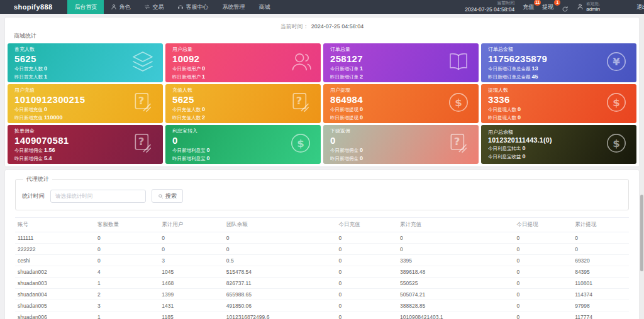  What do you see at coordinates (455, 283) in the screenshot?
I see `table-cell: 550525` at bounding box center [455, 283].